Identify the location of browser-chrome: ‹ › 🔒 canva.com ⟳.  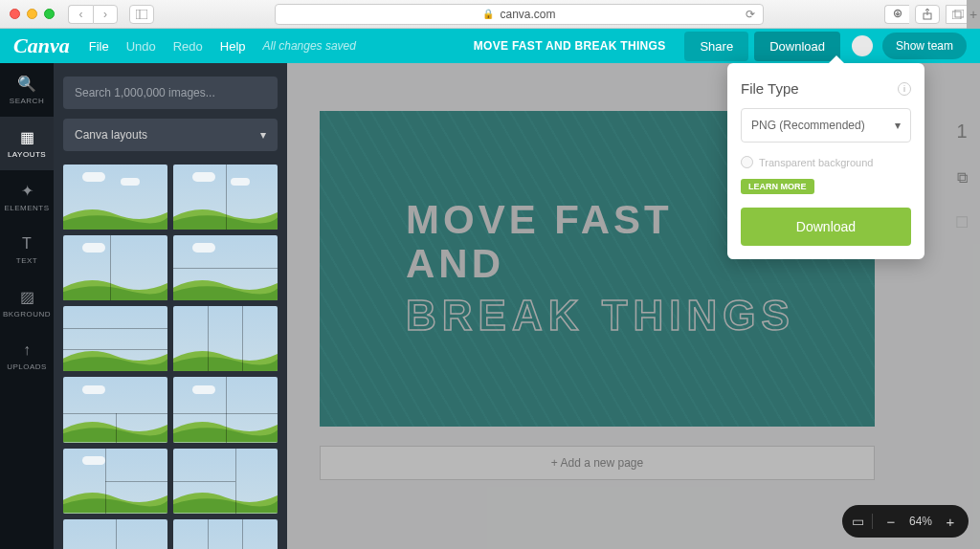
(490, 14).